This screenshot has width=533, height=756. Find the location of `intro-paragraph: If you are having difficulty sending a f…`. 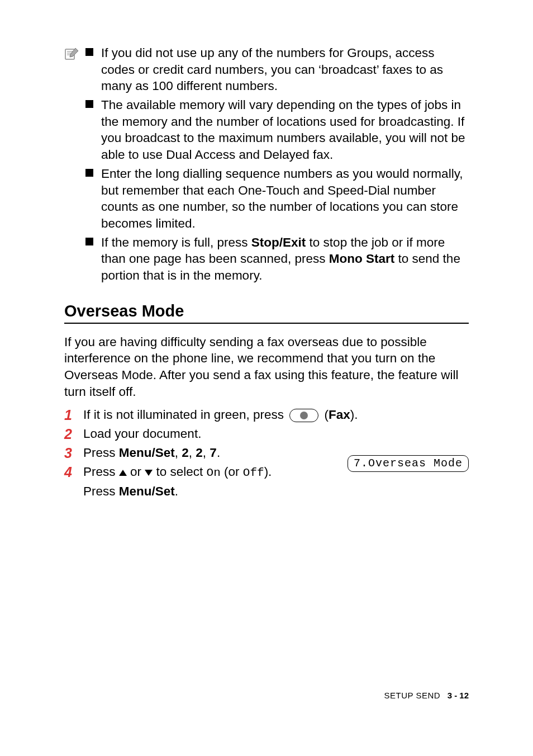

intro-paragraph: If you are having difficulty sending a f… is located at coordinates (266, 367).